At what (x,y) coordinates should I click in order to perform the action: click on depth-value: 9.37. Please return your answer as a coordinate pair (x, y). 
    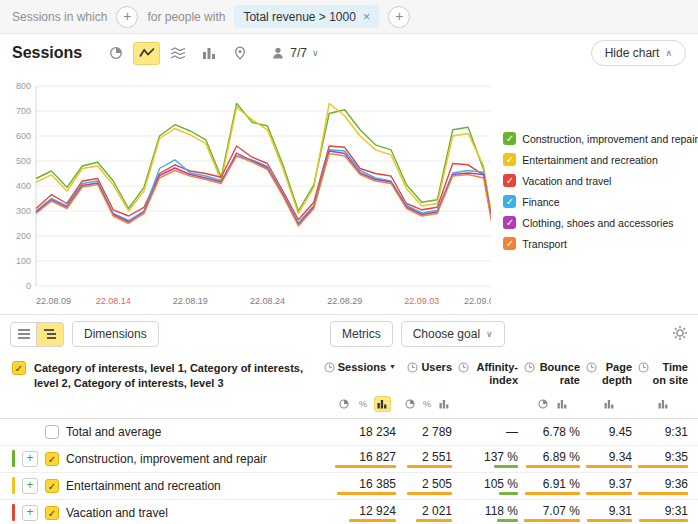
    Looking at the image, I should click on (609, 484).